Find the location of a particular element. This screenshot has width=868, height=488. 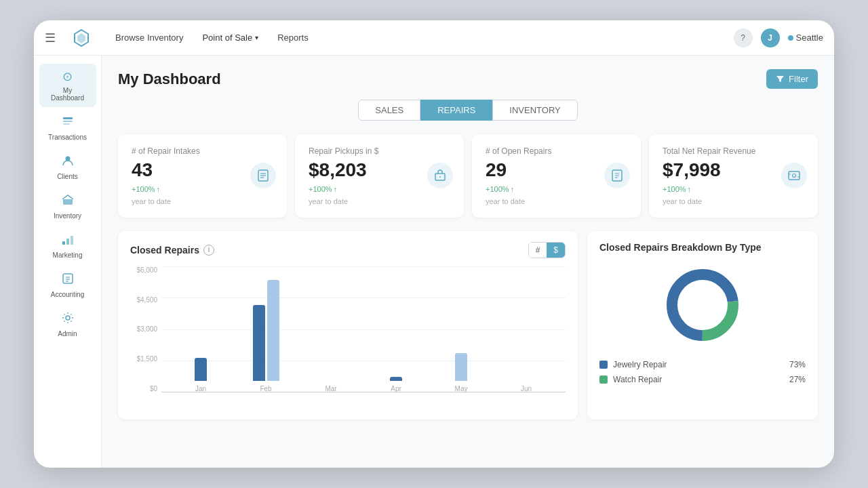

sidebar-item-transactions: Transactions is located at coordinates (68, 128).